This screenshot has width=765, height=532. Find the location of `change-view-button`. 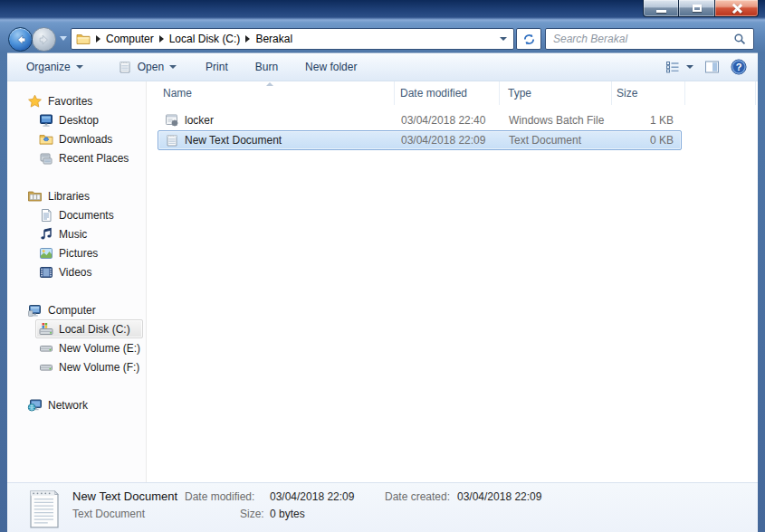

change-view-button is located at coordinates (679, 67).